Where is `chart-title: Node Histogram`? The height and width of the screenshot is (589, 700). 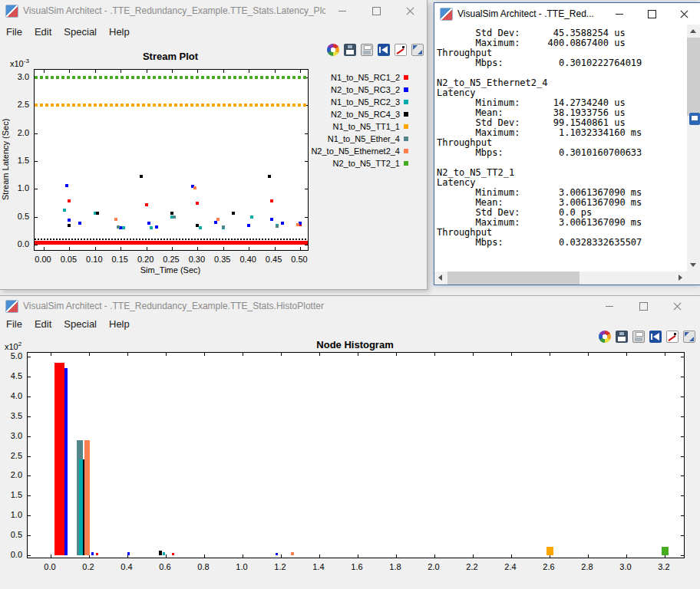 chart-title: Node Histogram is located at coordinates (355, 345).